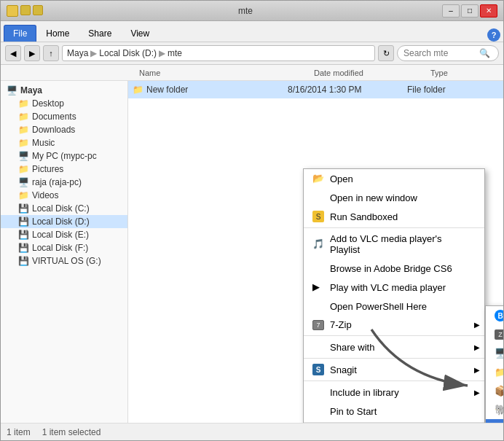 The image size is (504, 441). Describe the element at coordinates (218, 53) in the screenshot. I see `address-path: Maya ▶ Local Disk (D:) ▶ mte` at that location.